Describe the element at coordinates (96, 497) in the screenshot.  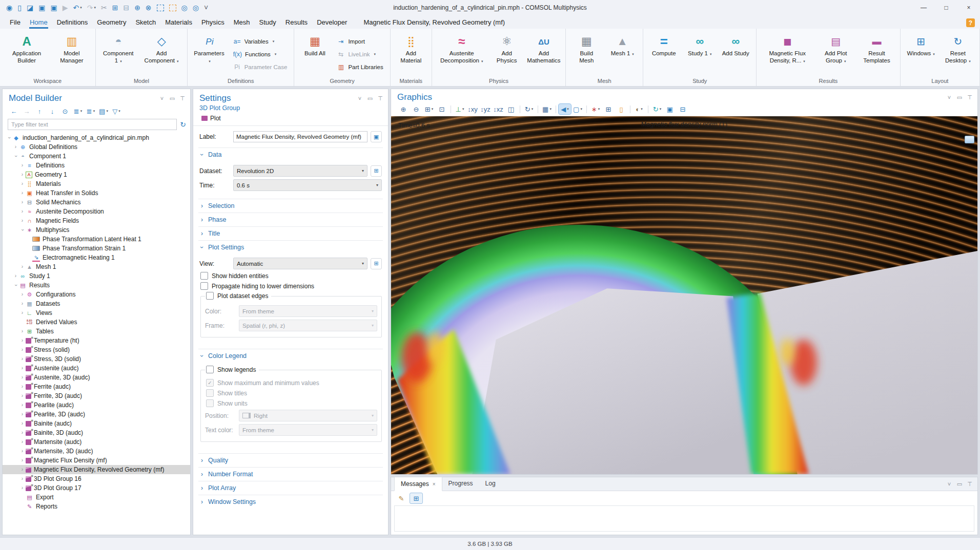
I see `tree-item-export: ›▤Export` at that location.